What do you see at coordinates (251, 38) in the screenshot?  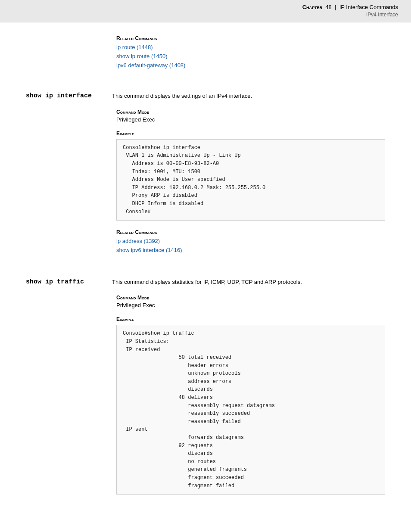 I see `first-related-title: Related Commands` at bounding box center [251, 38].